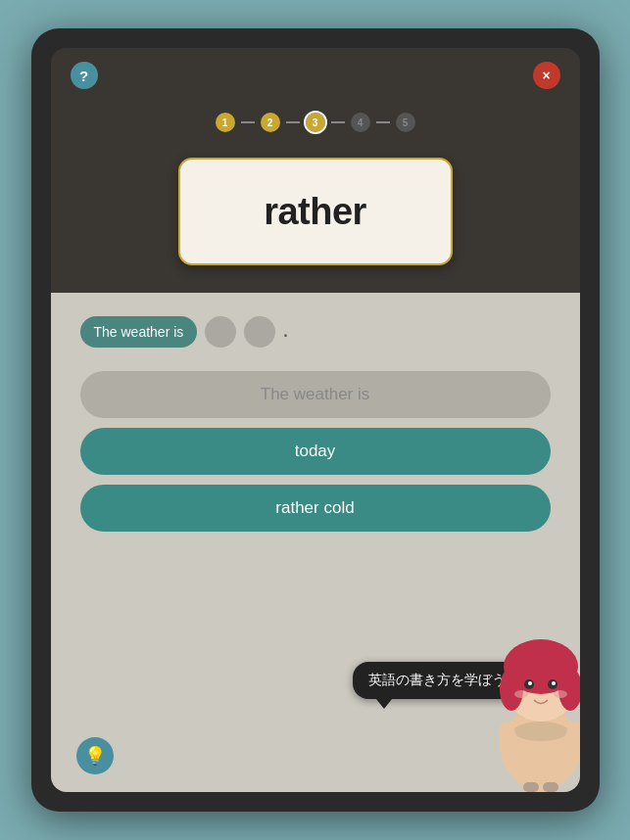  I want to click on word-card: rather, so click(315, 211).